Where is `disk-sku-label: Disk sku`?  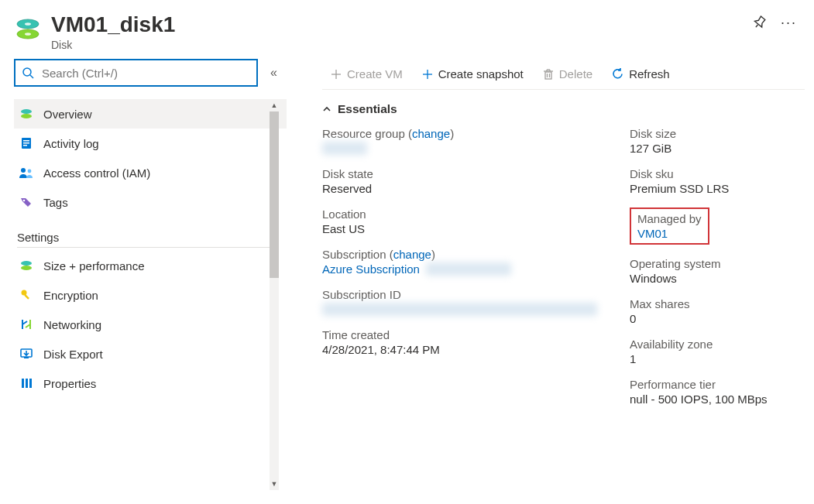
disk-sku-label: Disk sku is located at coordinates (715, 173).